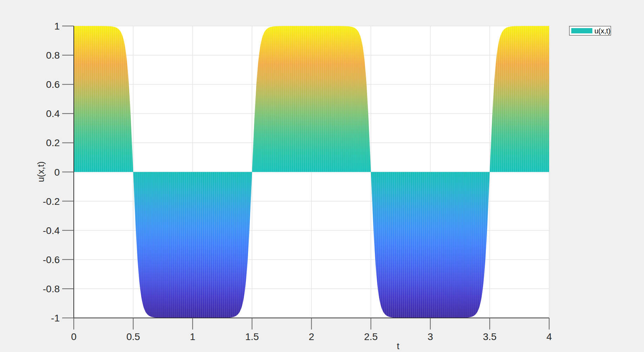  What do you see at coordinates (51, 260) in the screenshot?
I see `y-tick-label: -0.6` at bounding box center [51, 260].